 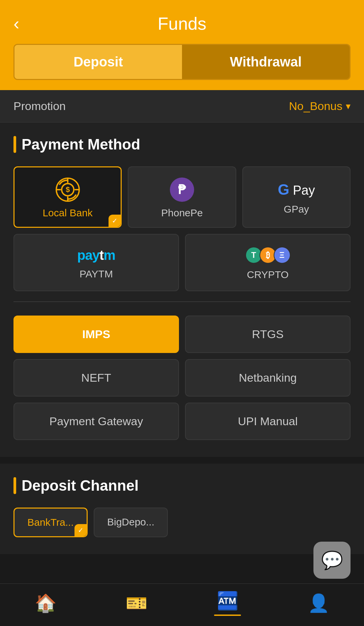 I want to click on local-bank-icon: $, so click(x=68, y=190).